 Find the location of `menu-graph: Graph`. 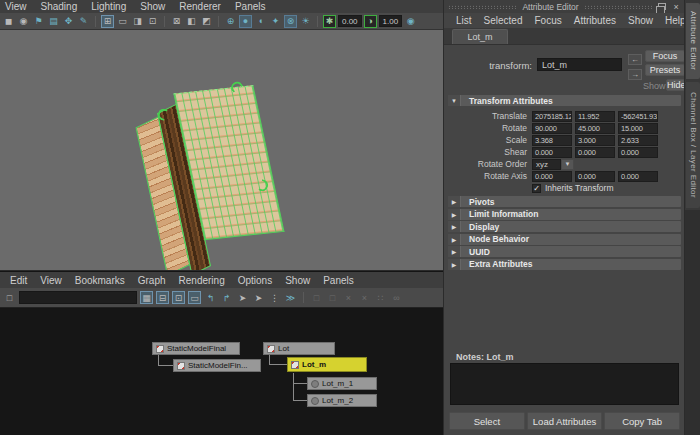

menu-graph: Graph is located at coordinates (152, 280).